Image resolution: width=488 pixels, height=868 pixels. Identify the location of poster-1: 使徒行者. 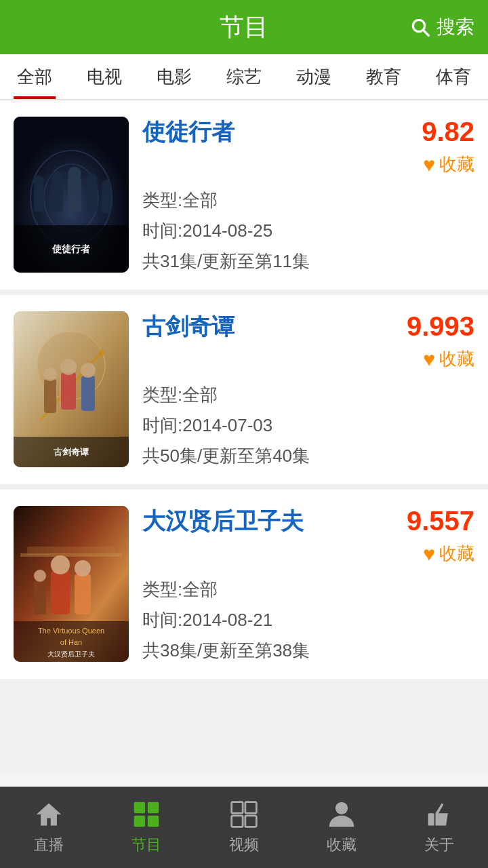
(71, 195).